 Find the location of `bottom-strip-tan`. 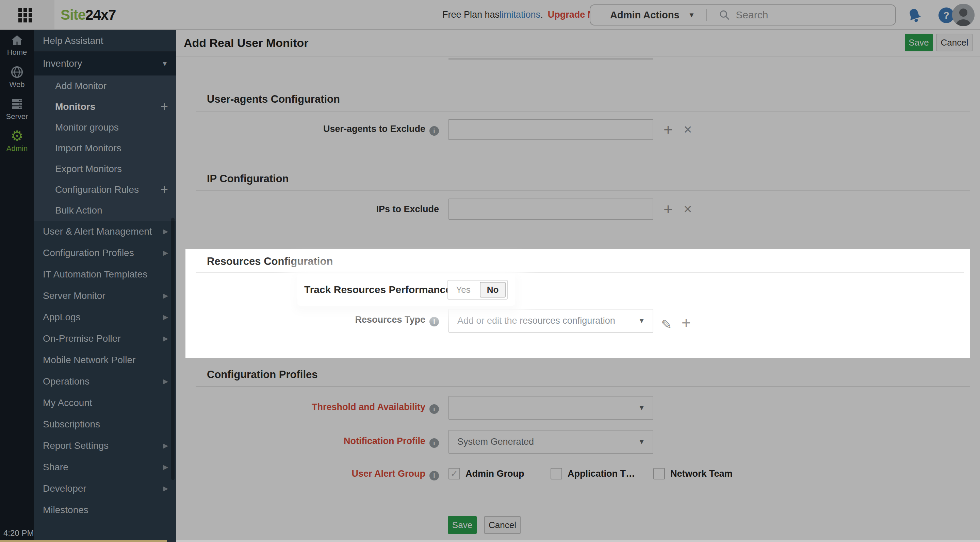

bottom-strip-tan is located at coordinates (83, 541).